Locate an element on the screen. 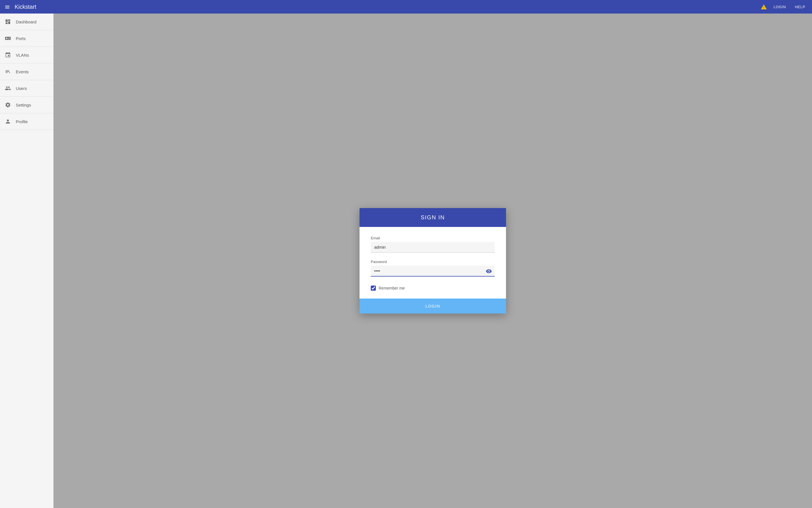  sidebar-label-vlans: VLANs is located at coordinates (22, 55).